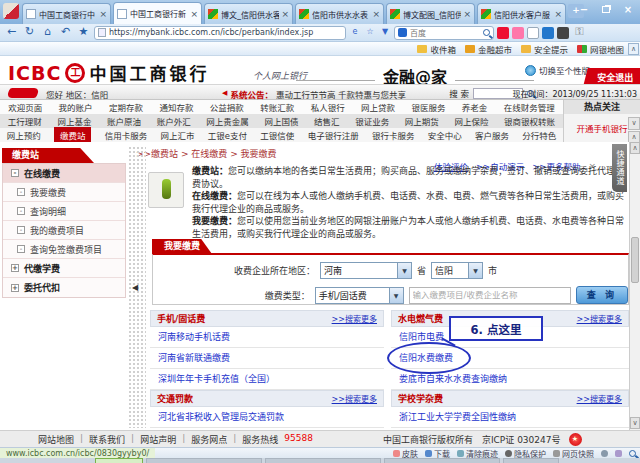 The image size is (640, 463). I want to click on mail-icon, so click(533, 33).